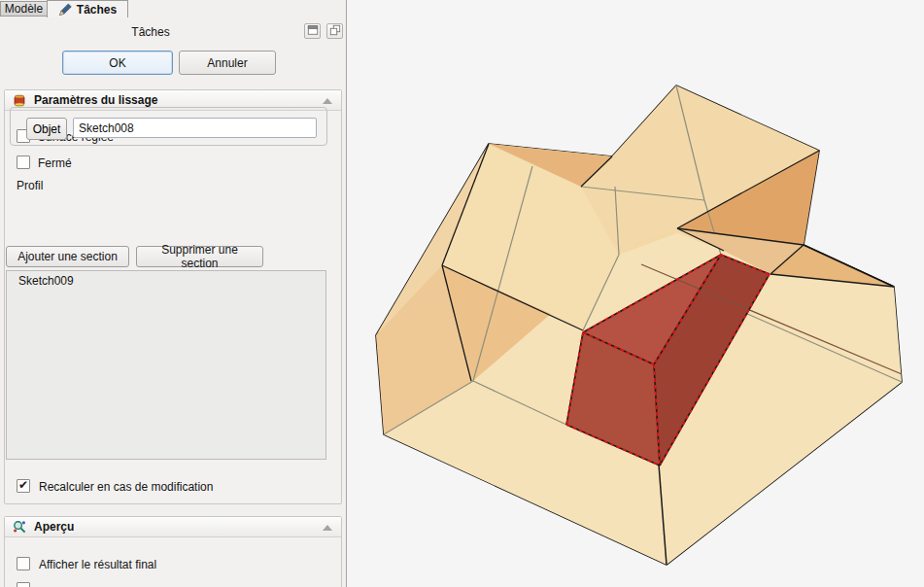 This screenshot has height=587, width=924. What do you see at coordinates (335, 31) in the screenshot?
I see `float-windows-icon` at bounding box center [335, 31].